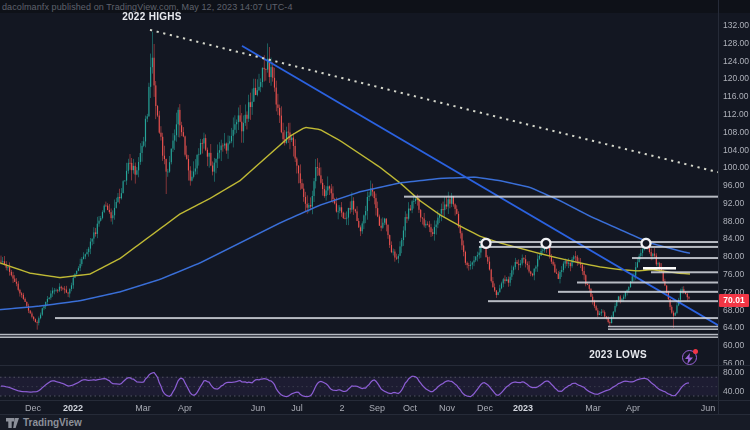 Image resolution: width=750 pixels, height=430 pixels. What do you see at coordinates (736, 43) in the screenshot?
I see `price-tick-label: 128.00` at bounding box center [736, 43].